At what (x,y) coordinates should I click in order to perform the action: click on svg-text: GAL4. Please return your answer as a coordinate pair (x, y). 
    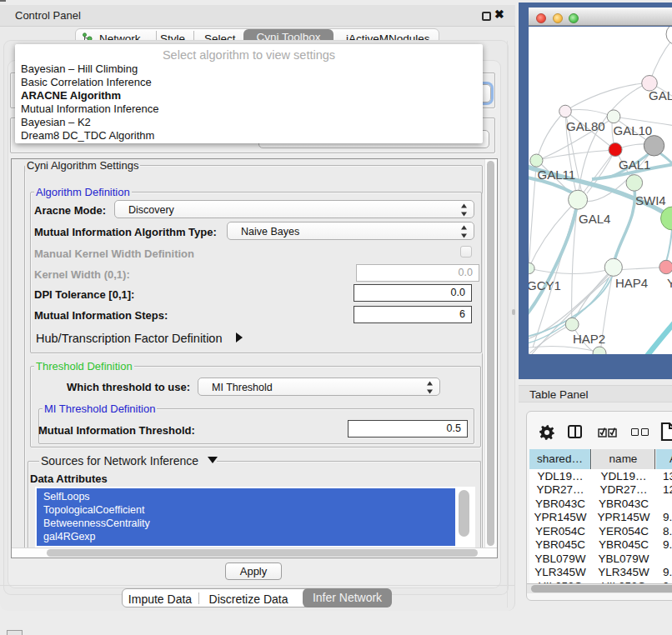
    Looking at the image, I should click on (594, 218).